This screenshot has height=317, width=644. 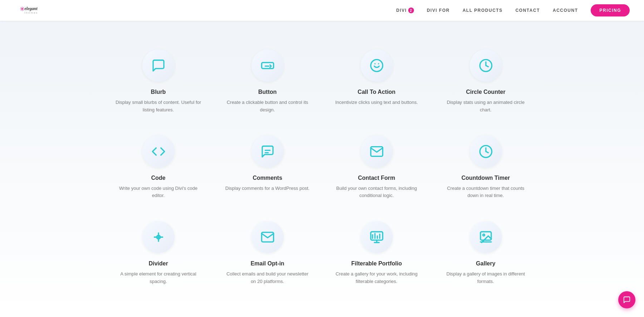 What do you see at coordinates (528, 10) in the screenshot?
I see `nav-contact: CONTACT` at bounding box center [528, 10].